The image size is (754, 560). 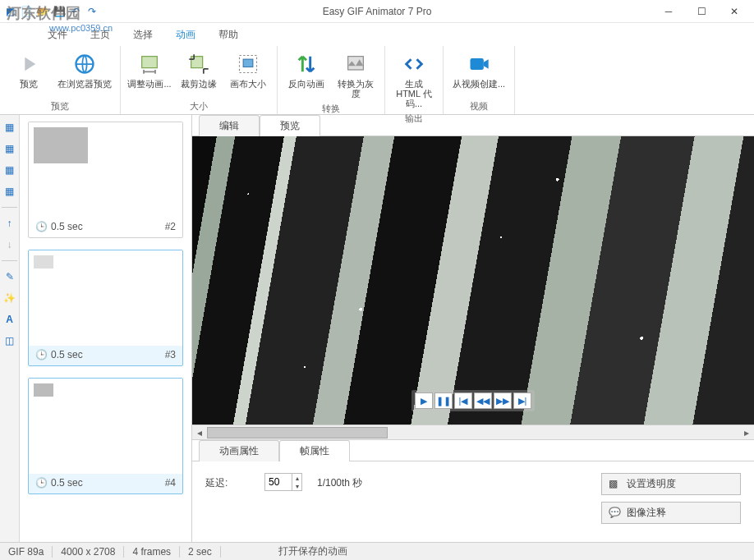 I want to click on image-comment-button: 💬 图像注释, so click(x=671, y=512).